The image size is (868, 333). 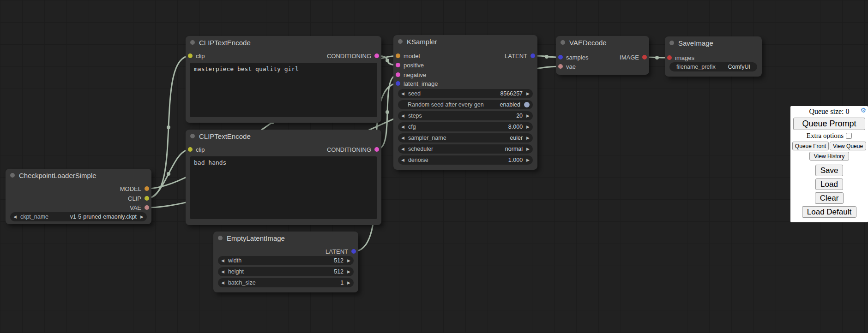 I want to click on node-title-bar: CheckpointLoaderSimple, so click(x=78, y=175).